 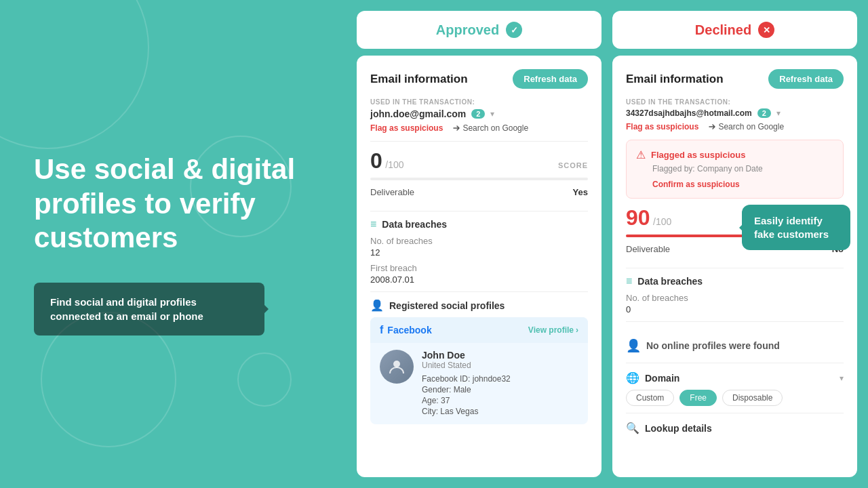 What do you see at coordinates (670, 281) in the screenshot?
I see `declined-breaches-title: Data breaches` at bounding box center [670, 281].